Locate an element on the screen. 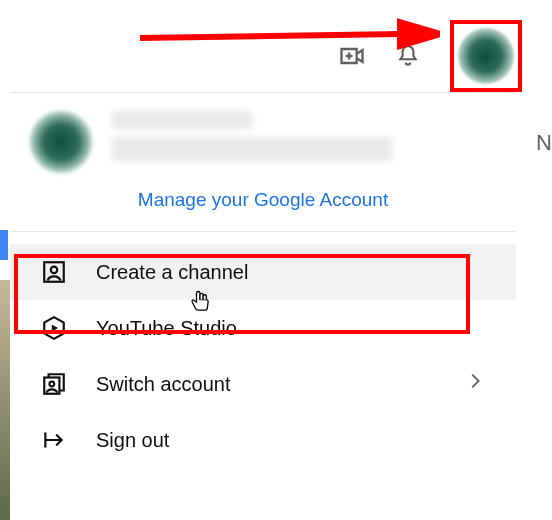  create-video-button is located at coordinates (352, 56).